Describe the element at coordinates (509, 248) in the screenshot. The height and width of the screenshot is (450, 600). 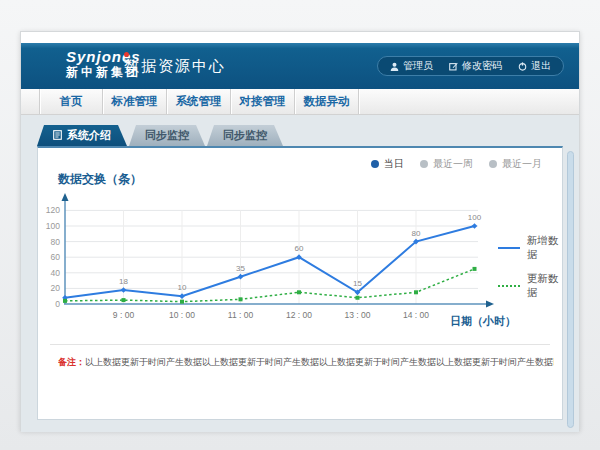
I see `blue-line-icon` at that location.